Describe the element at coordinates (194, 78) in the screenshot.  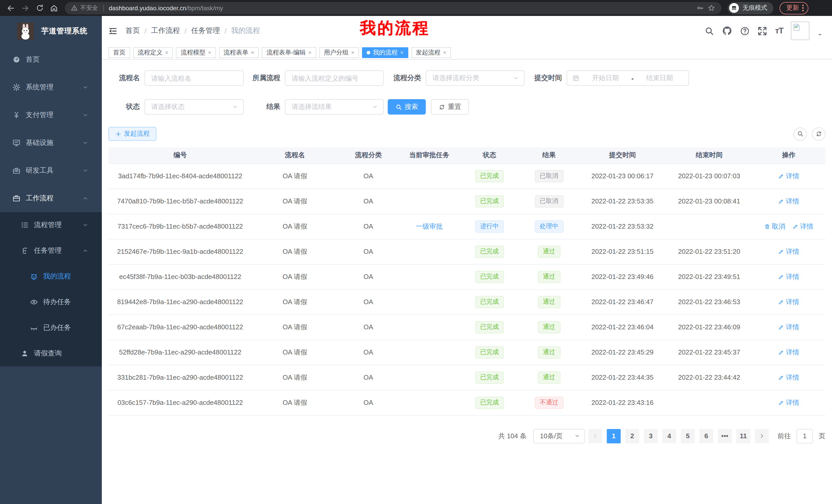
I see `process-name-input` at that location.